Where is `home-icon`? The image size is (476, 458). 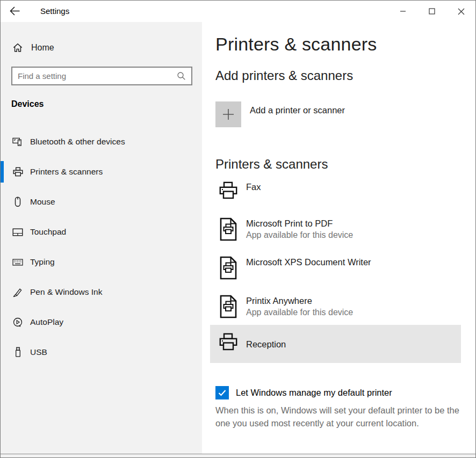
home-icon is located at coordinates (18, 48).